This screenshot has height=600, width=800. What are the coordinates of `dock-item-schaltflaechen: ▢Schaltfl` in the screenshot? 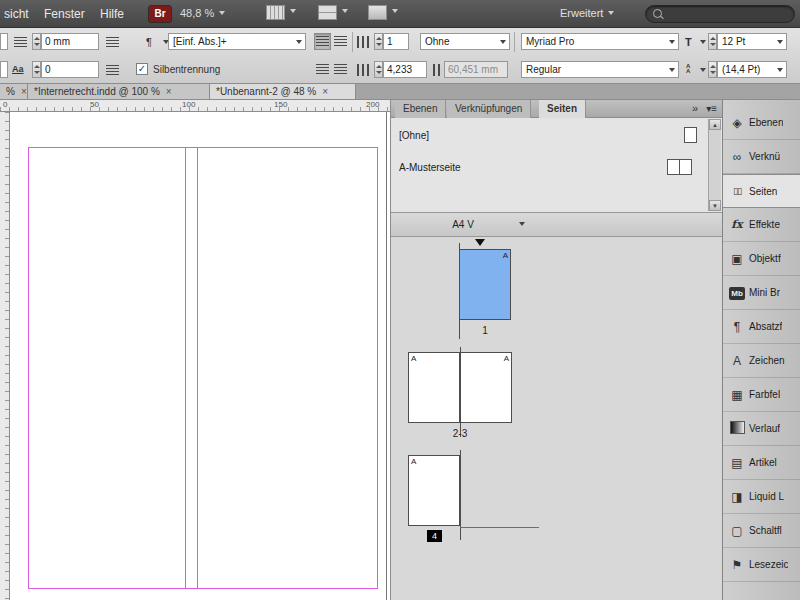 It's located at (762, 531).